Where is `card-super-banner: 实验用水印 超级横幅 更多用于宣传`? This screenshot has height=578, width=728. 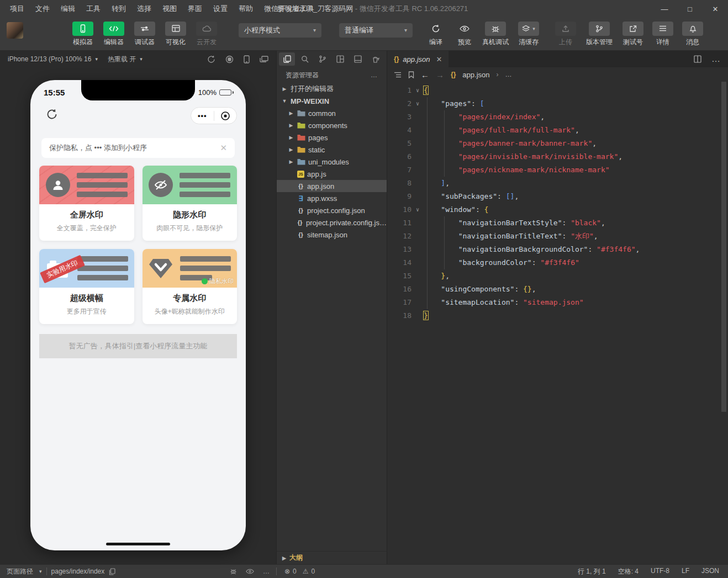
card-super-banner: 实验用水印 超级横幅 更多用于宣传 is located at coordinates (87, 287).